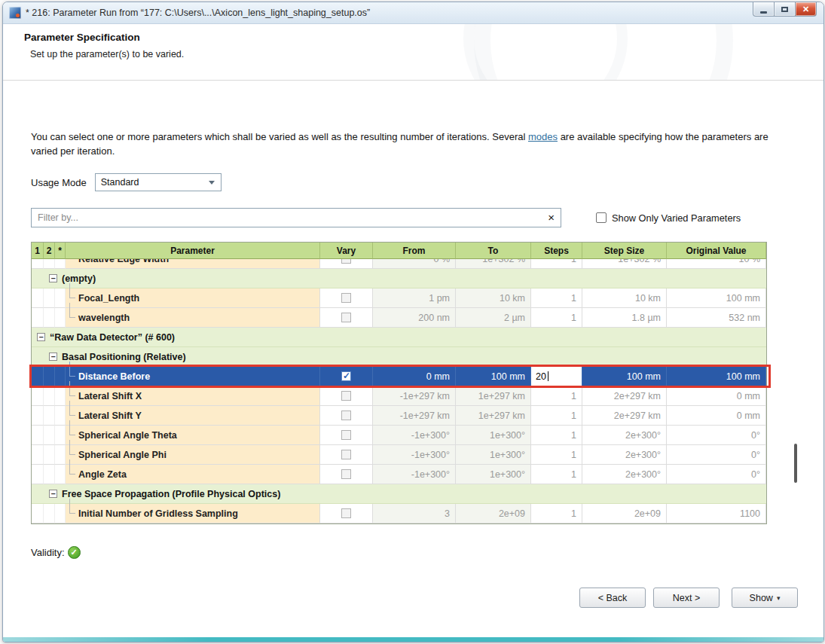 The width and height of the screenshot is (825, 644). I want to click on original-value-cell: 532 nm, so click(717, 318).